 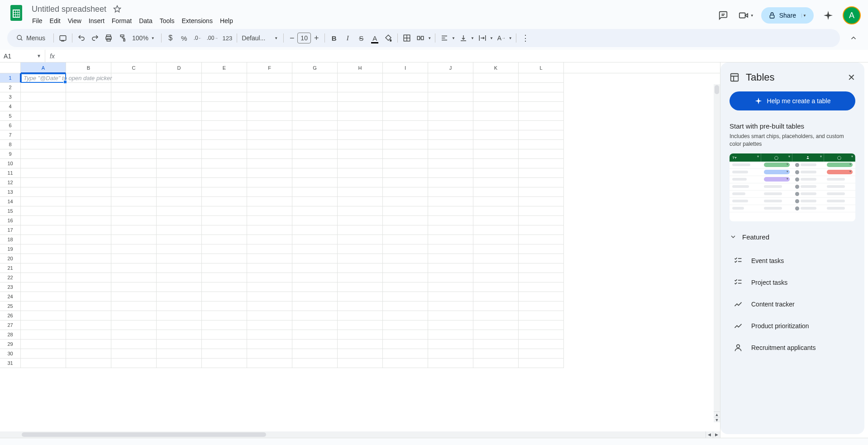 I want to click on font-size-input, so click(x=304, y=38).